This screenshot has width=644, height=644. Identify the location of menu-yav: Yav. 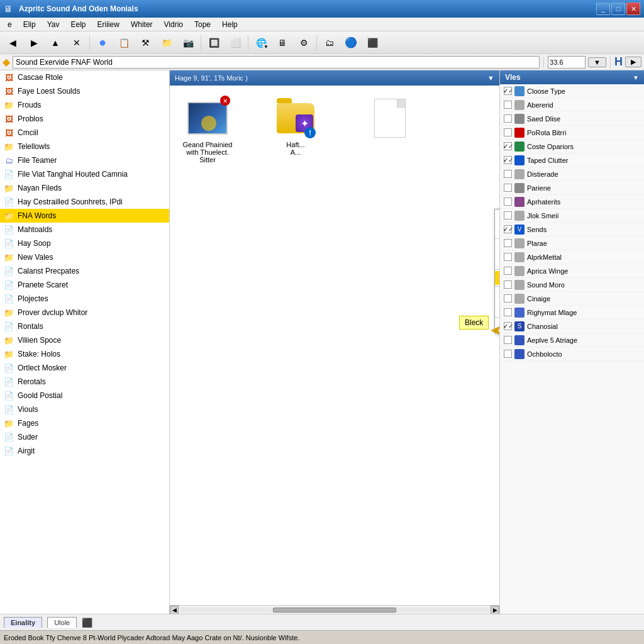
(53, 25).